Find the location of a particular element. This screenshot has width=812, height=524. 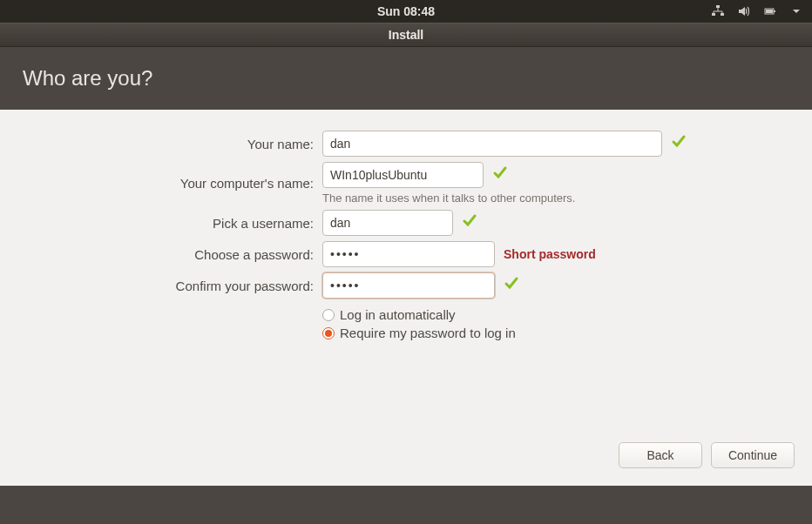

radio-label: Require my password to log in is located at coordinates (428, 333).